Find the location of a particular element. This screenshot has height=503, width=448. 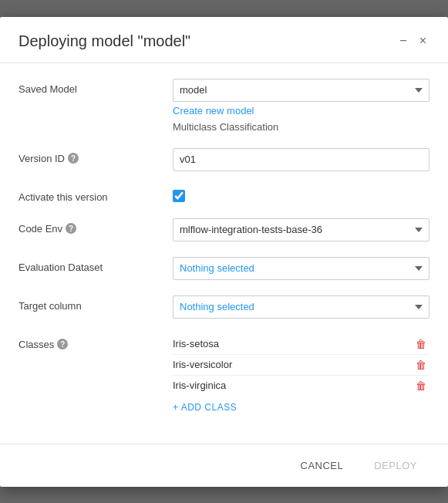

activate-version-control is located at coordinates (301, 194).